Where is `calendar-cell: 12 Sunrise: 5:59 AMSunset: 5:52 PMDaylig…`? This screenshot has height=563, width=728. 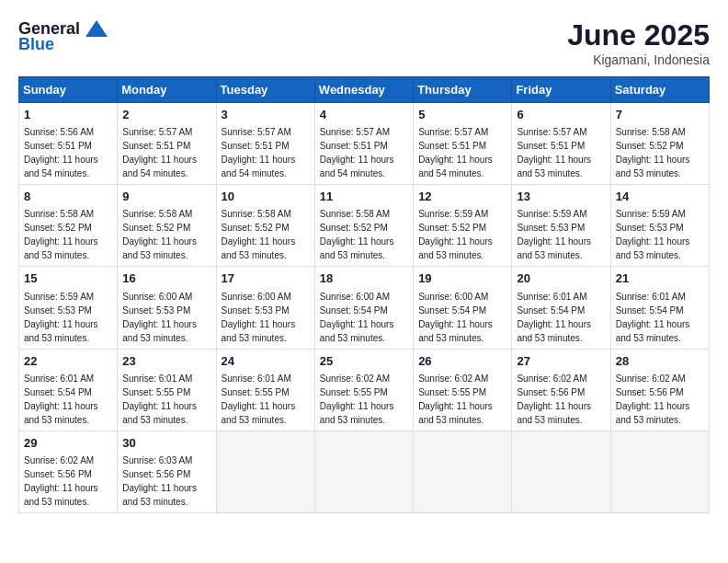
calendar-cell: 12 Sunrise: 5:59 AMSunset: 5:52 PMDaylig… is located at coordinates (463, 226).